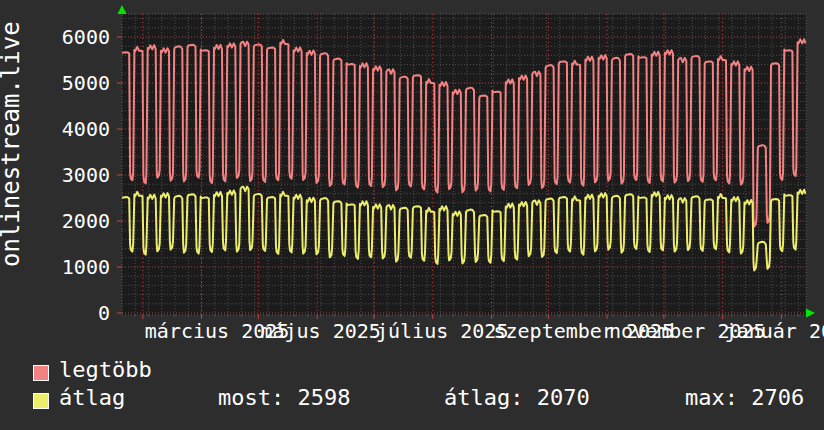  What do you see at coordinates (104, 313) in the screenshot?
I see `y-axis-label: 0` at bounding box center [104, 313].